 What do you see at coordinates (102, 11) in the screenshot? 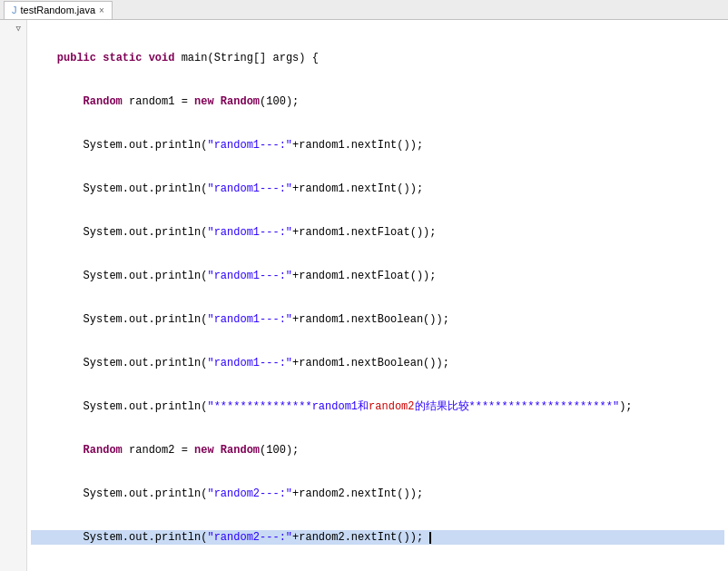
I see `editor-tab-close: ×` at bounding box center [102, 11].